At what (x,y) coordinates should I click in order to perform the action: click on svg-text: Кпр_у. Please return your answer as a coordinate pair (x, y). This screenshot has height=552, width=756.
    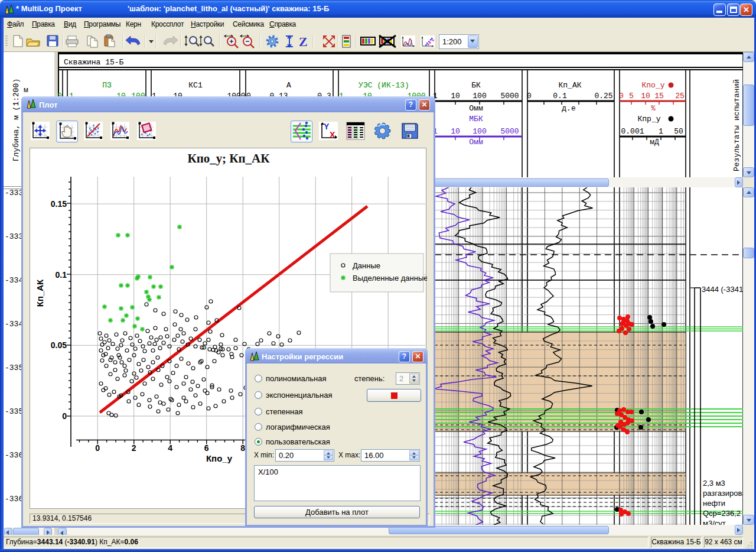
    Looking at the image, I should click on (649, 119).